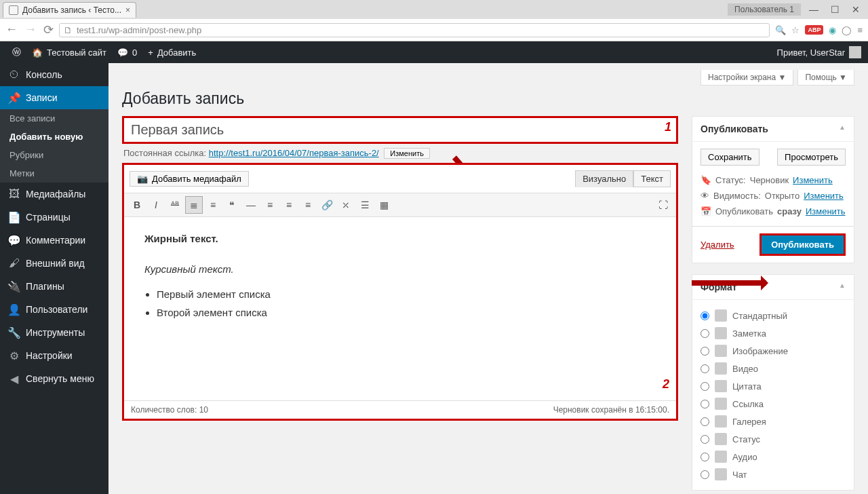 The height and width of the screenshot is (494, 868). I want to click on link-button: 🔗, so click(327, 205).